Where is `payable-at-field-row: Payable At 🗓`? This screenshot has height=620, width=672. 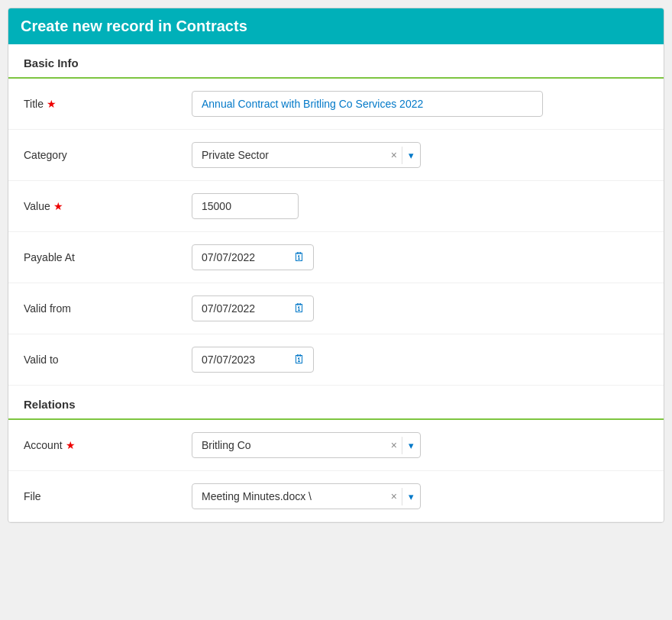 payable-at-field-row: Payable At 🗓 is located at coordinates (336, 258).